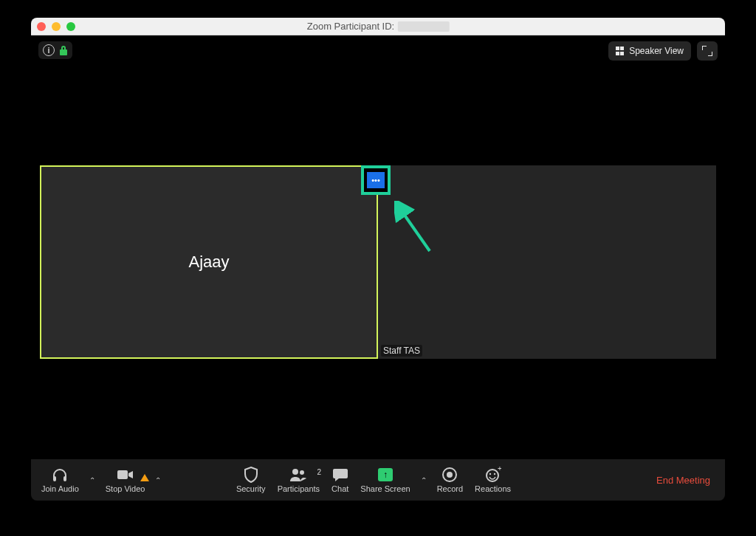 The width and height of the screenshot is (756, 536). What do you see at coordinates (378, 480) in the screenshot?
I see `meeting-toolbar: Join Audio ⌃ Stop Video ⌃ Security` at bounding box center [378, 480].